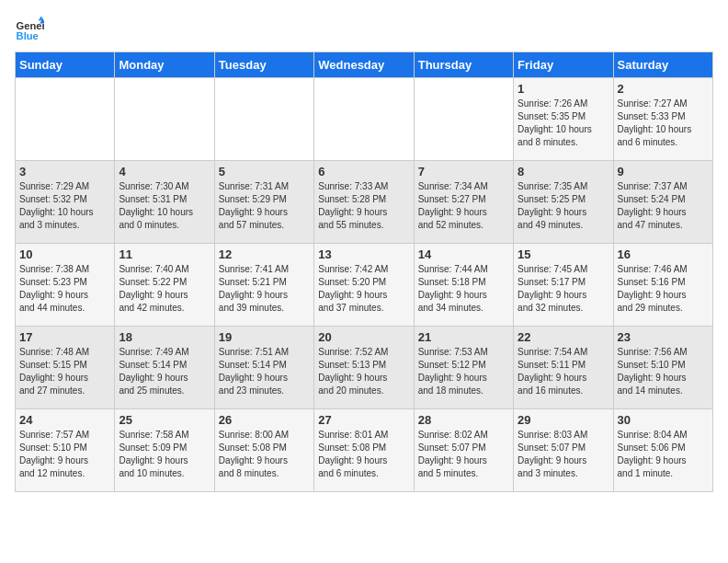 This screenshot has width=728, height=563. I want to click on day-info: Sunrise: 7:58 AM Sunset: 5:09 PM Dayligh…, so click(164, 454).